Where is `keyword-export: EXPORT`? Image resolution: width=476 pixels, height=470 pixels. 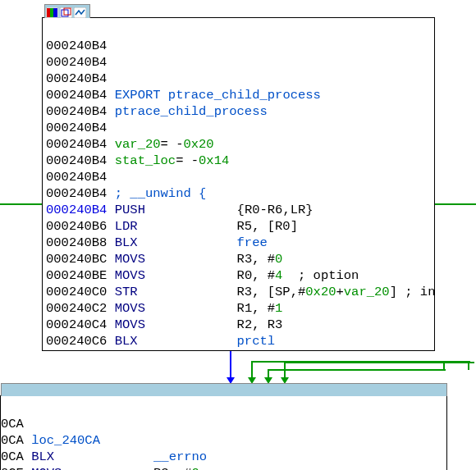
keyword-export: EXPORT is located at coordinates (138, 95).